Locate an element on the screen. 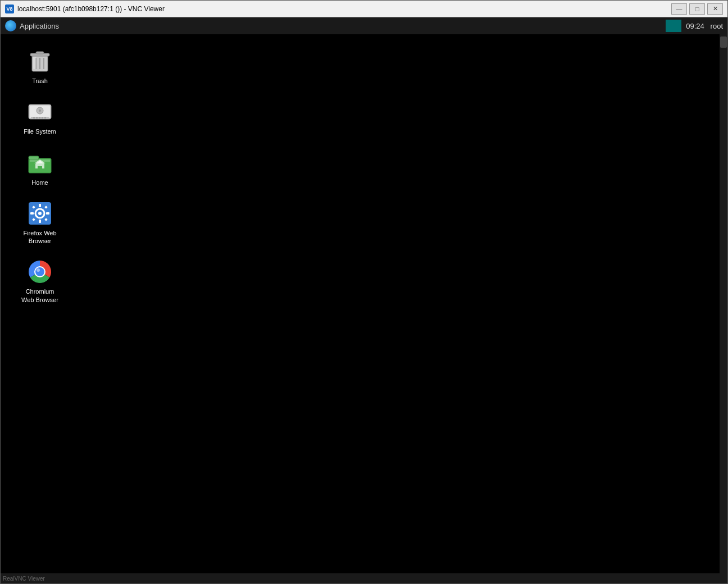 The width and height of the screenshot is (728, 584). firefox-label: Firefox Web Browser is located at coordinates (40, 237).